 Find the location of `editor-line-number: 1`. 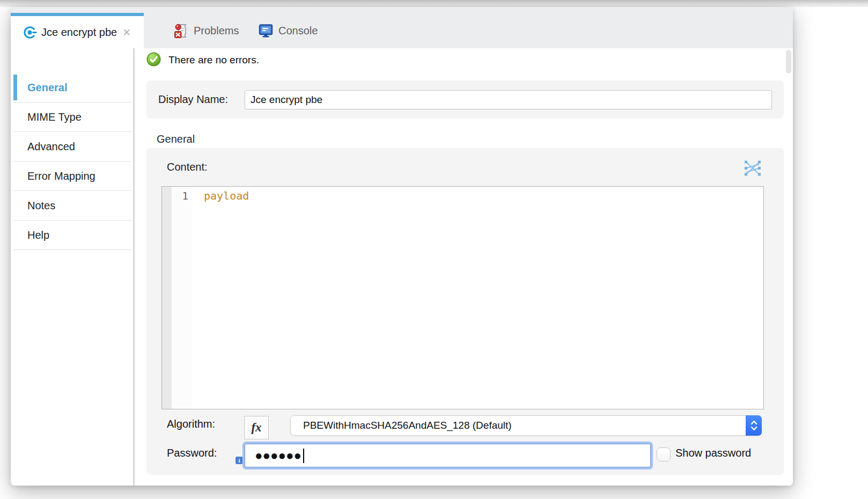

editor-line-number: 1 is located at coordinates (182, 298).